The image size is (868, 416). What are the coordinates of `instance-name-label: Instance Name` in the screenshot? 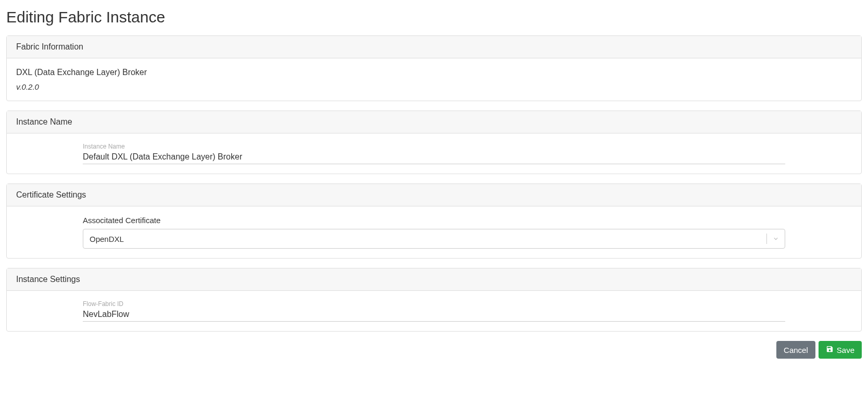 It's located at (434, 146).